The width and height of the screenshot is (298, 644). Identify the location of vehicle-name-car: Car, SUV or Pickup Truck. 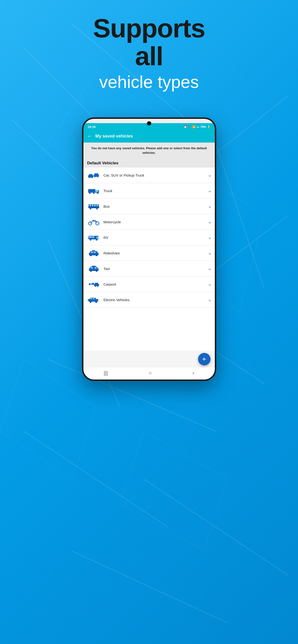
(154, 175).